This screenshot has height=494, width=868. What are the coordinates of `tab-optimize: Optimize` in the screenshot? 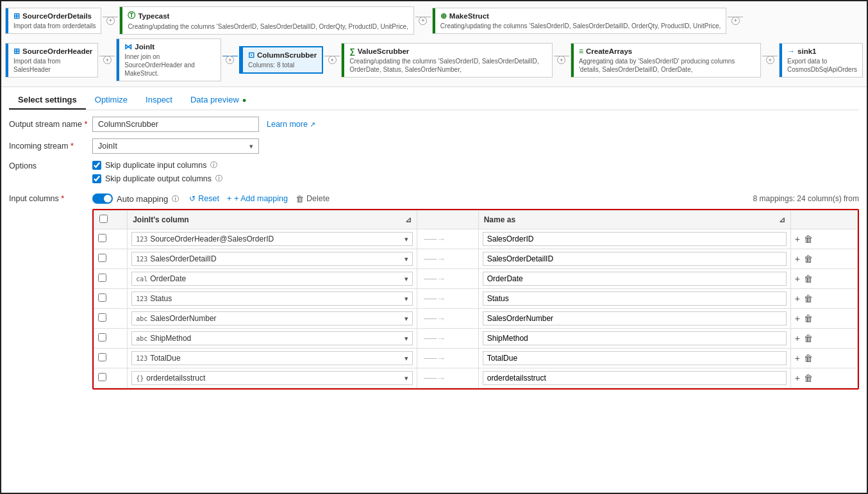 It's located at (112, 100).